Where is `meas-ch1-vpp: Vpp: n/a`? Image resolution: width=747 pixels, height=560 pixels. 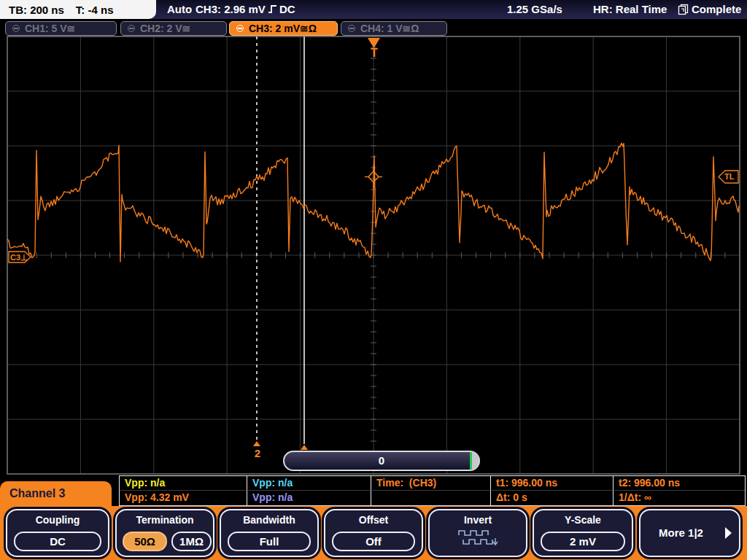 meas-ch1-vpp: Vpp: n/a is located at coordinates (184, 483).